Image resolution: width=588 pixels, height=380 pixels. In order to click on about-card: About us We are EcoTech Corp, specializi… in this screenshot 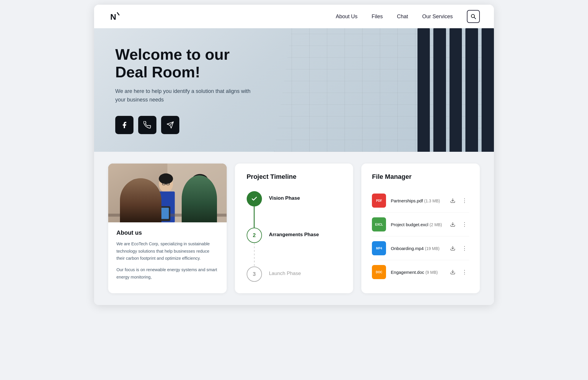, I will do `click(168, 228)`.